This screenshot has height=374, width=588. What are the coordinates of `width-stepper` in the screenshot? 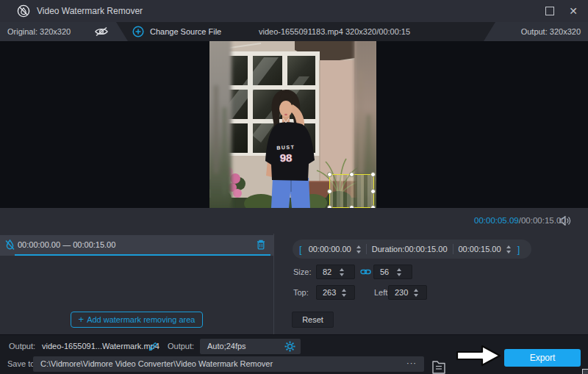 It's located at (343, 272).